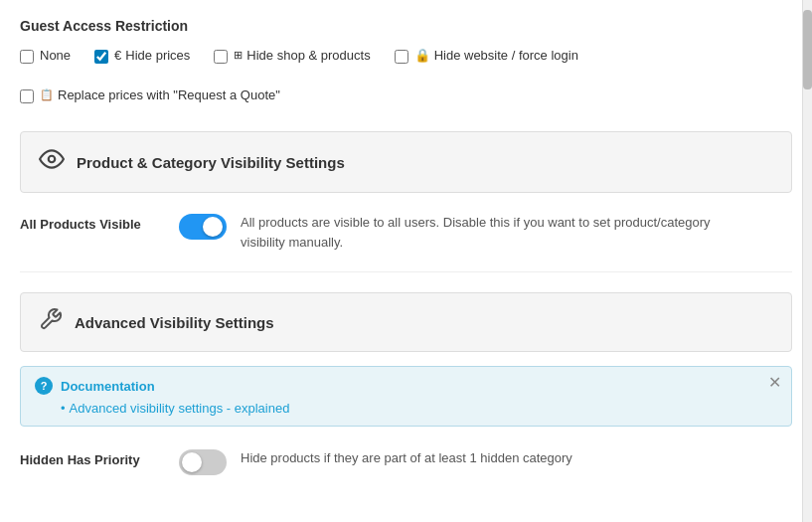 The width and height of the screenshot is (812, 522). I want to click on advanced-visibility-header: Advanced Visibility Settings, so click(406, 322).